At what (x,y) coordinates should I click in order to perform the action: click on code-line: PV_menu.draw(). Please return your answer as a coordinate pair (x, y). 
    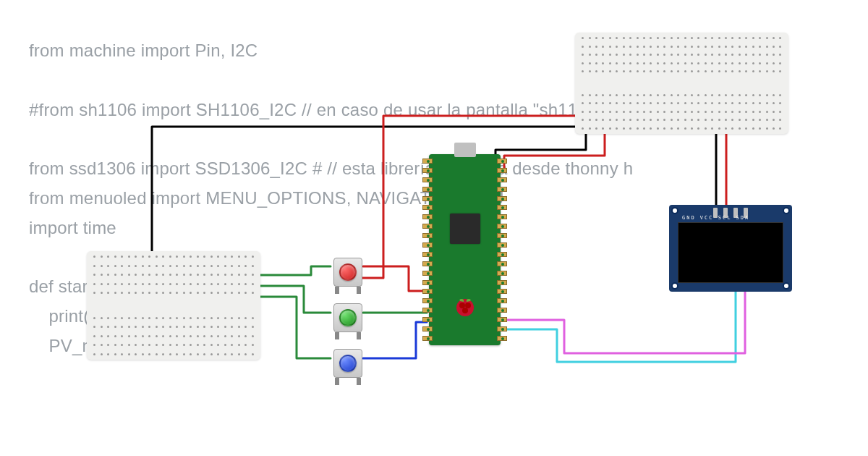
    Looking at the image, I should click on (105, 346).